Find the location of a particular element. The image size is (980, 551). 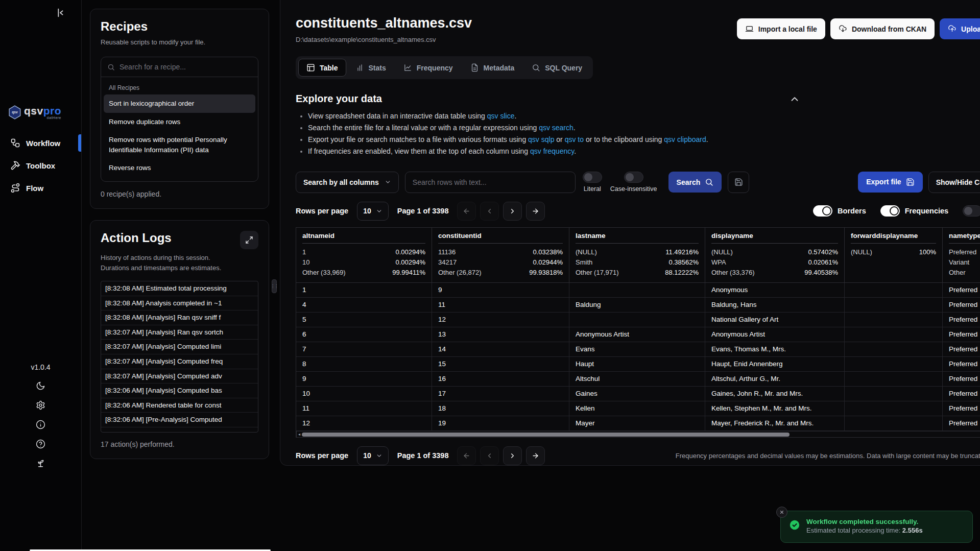

table-cell: Anonymous Artist is located at coordinates (637, 334).